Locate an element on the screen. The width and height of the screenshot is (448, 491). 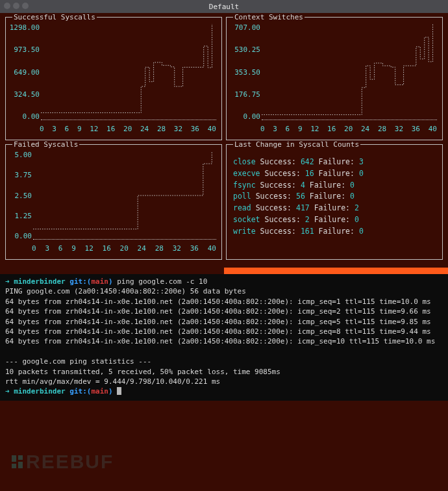
syscall-count-row: poll Success: 56 Failure: 0 is located at coordinates (334, 197).